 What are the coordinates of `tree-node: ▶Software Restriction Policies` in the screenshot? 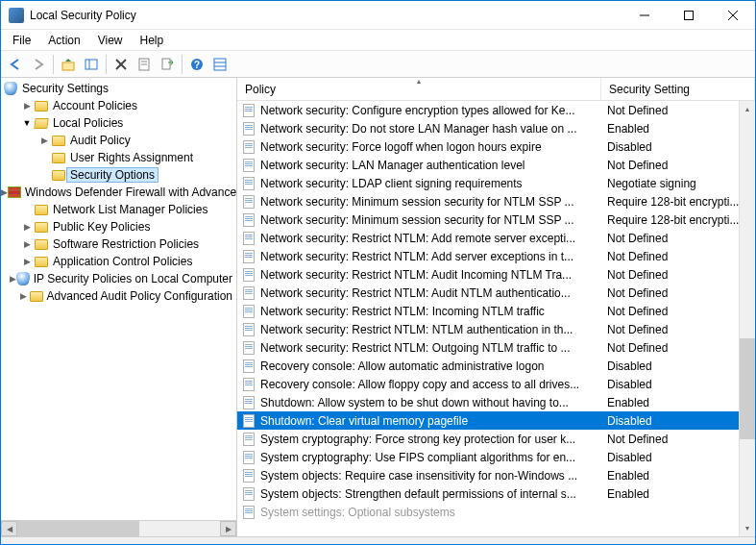 It's located at (119, 244).